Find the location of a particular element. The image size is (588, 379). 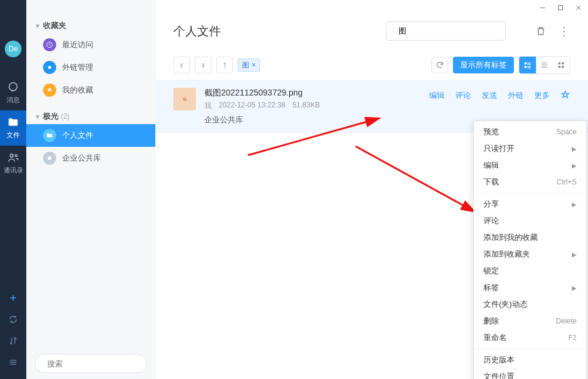

file-actions: 编辑 评论 发送 外链 更多 is located at coordinates (500, 106).